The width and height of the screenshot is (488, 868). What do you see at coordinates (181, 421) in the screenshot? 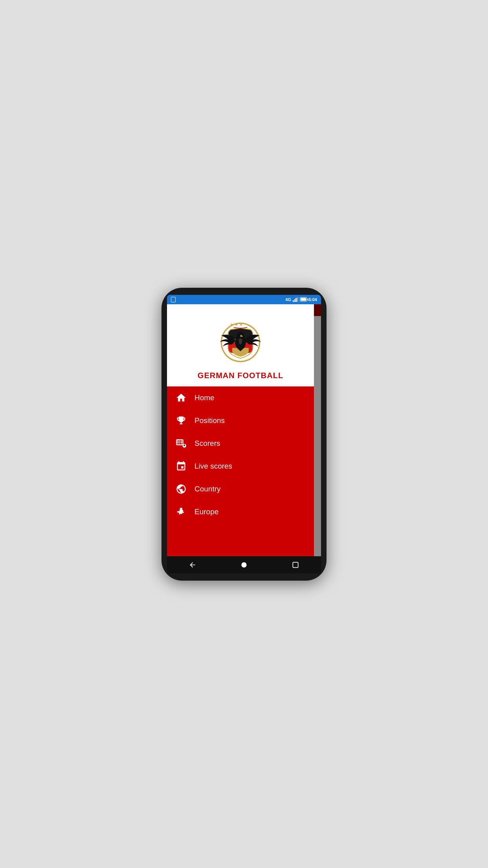
I see `trophy-icon` at bounding box center [181, 421].